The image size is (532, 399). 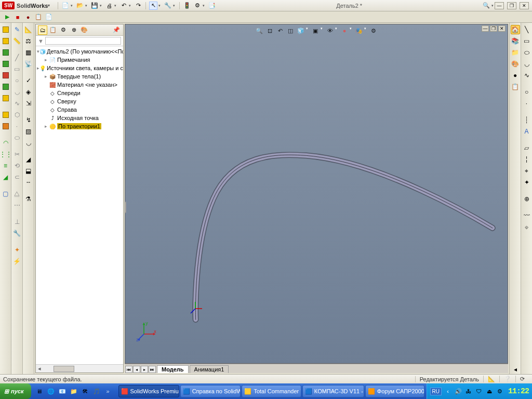 What do you see at coordinates (95, 6) in the screenshot?
I see `save-icon: 💾` at bounding box center [95, 6].